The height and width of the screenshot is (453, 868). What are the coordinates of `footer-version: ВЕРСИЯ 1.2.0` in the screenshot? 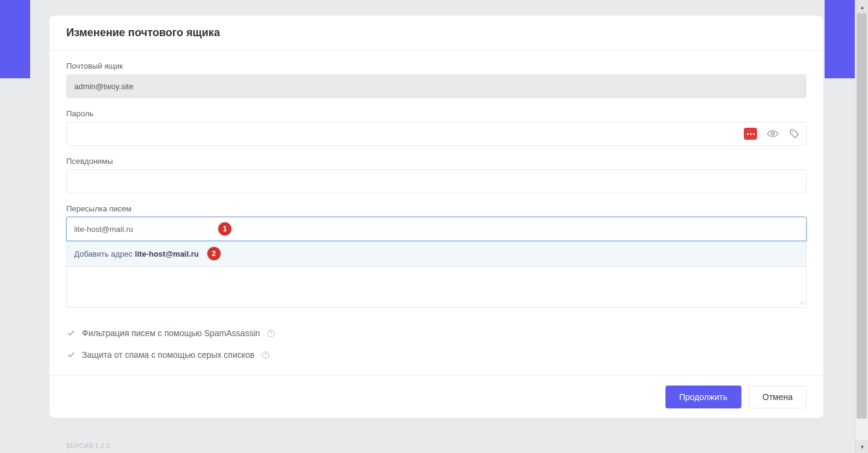 It's located at (88, 446).